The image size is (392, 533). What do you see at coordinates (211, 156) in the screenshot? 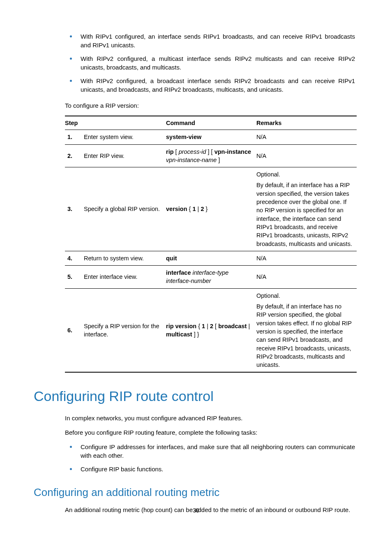
I see `command-cell: rip [ process-id ] [ vpn-instance vpn-in…` at bounding box center [211, 156].